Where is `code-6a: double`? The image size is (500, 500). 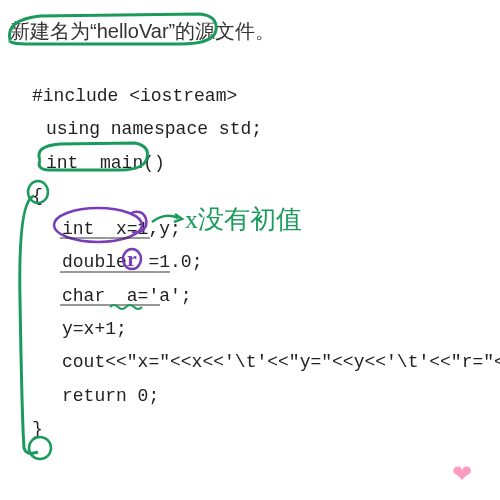 code-6a: double is located at coordinates (100, 262).